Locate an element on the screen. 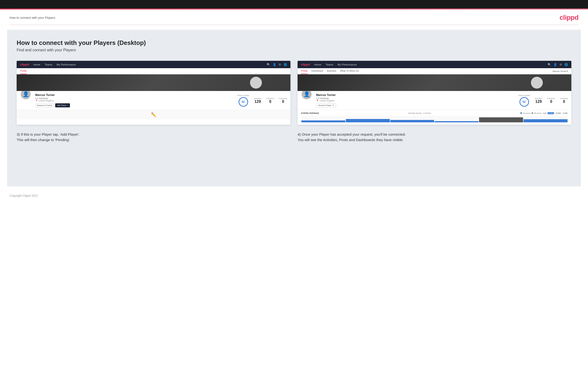 Image resolution: width=588 pixels, height=367 pixels. description-text-left: 3) If this is your Player tap, 'Add Play… is located at coordinates (154, 137).